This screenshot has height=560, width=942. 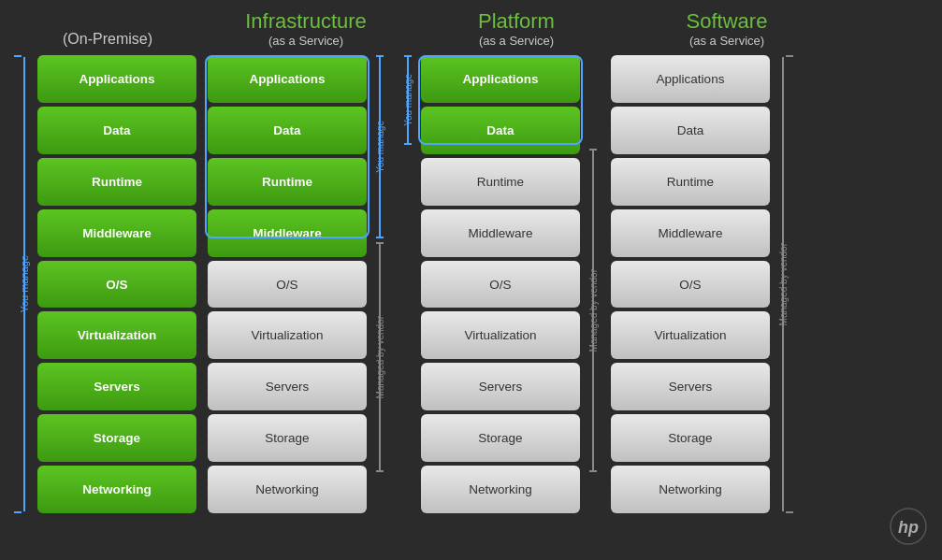 I want to click on cell-saas-middleware: Middleware, so click(x=690, y=234).